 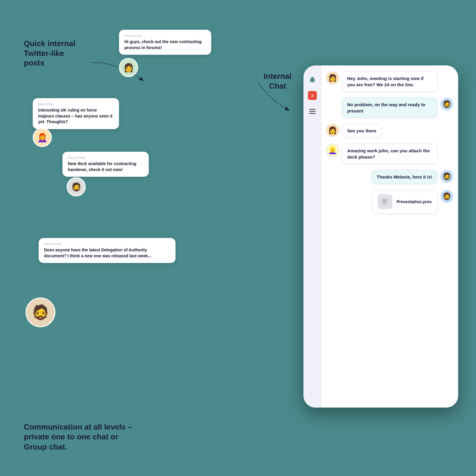 I want to click on bubble2-text: Interesting UK ruling on force majeure c…, so click(x=76, y=116).